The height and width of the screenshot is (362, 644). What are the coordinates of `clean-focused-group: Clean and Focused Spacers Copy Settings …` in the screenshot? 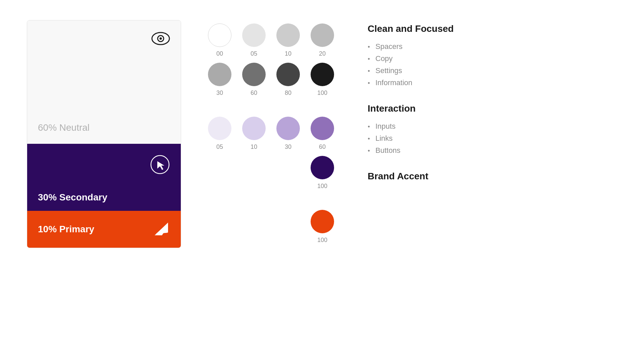 It's located at (411, 55).